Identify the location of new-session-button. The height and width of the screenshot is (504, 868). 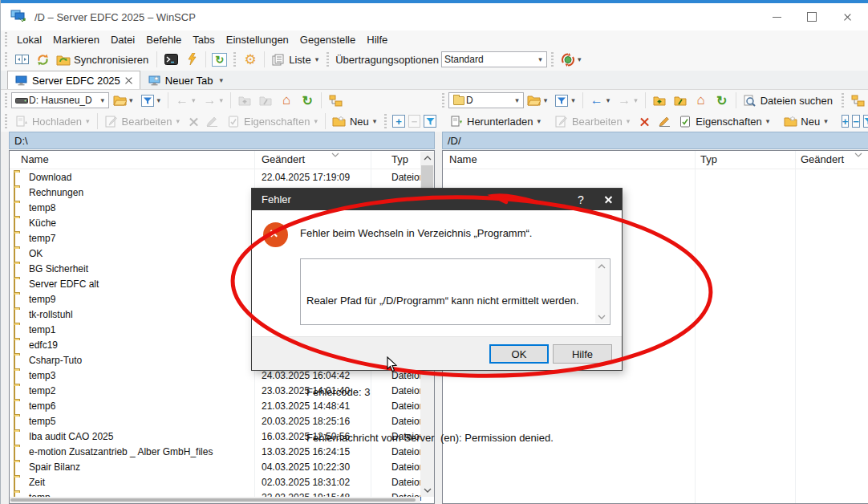
(192, 59).